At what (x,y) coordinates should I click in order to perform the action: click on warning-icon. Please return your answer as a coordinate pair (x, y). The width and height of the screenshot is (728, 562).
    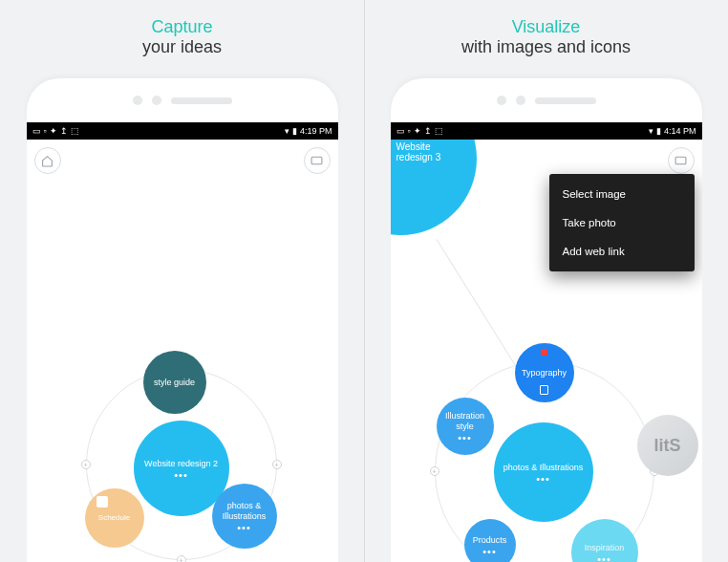
    Looking at the image, I should click on (545, 352).